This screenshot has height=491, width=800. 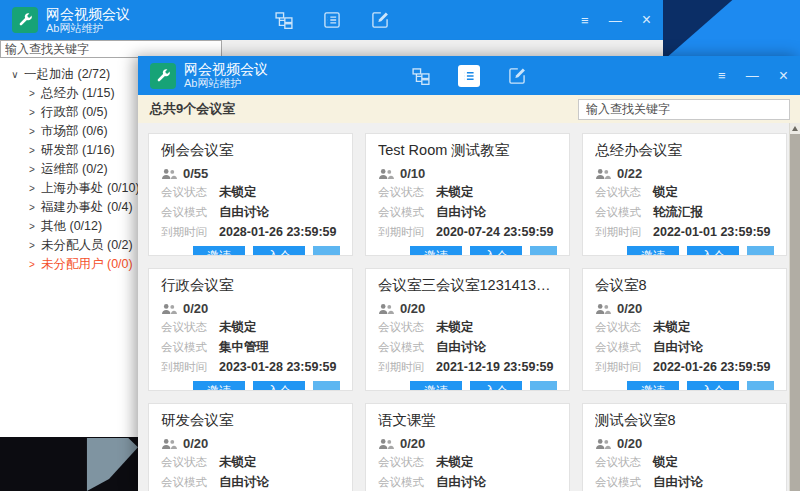 I want to click on foreground-window-controls: ≡ — ×, so click(x=753, y=76).